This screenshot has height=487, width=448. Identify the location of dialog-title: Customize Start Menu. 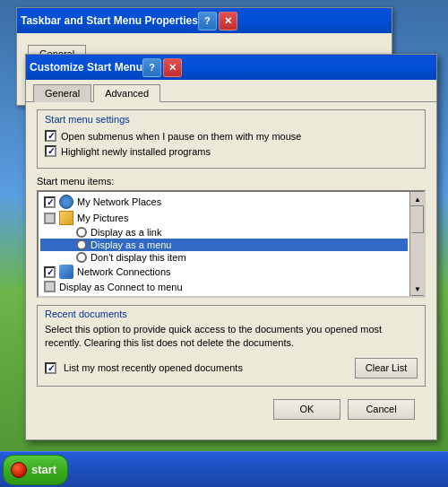
(86, 67).